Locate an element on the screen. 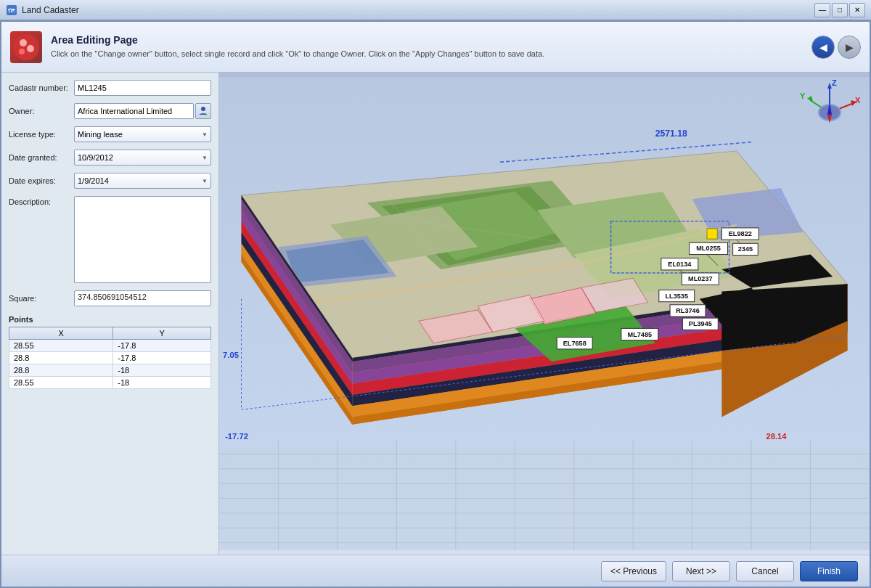 The image size is (871, 588). svg-text: LL3535 is located at coordinates (676, 296).